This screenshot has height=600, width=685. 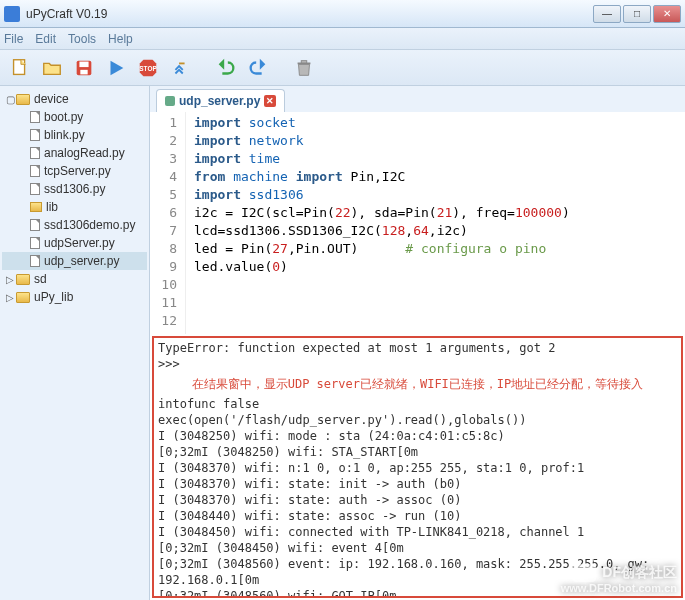 What do you see at coordinates (74, 279) in the screenshot?
I see `tree-sd: ▷sd` at bounding box center [74, 279].